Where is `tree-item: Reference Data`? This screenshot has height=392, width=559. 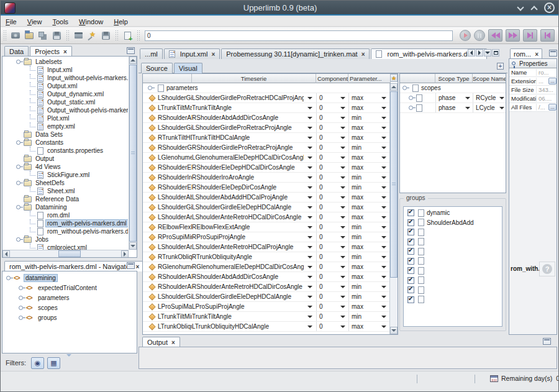 tree-item: Reference Data is located at coordinates (66, 199).